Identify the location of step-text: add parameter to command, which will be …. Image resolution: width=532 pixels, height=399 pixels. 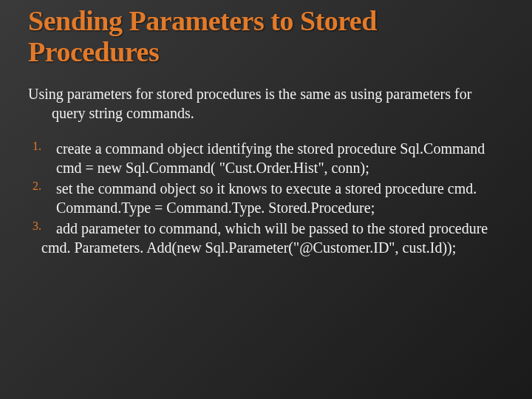
(282, 228).